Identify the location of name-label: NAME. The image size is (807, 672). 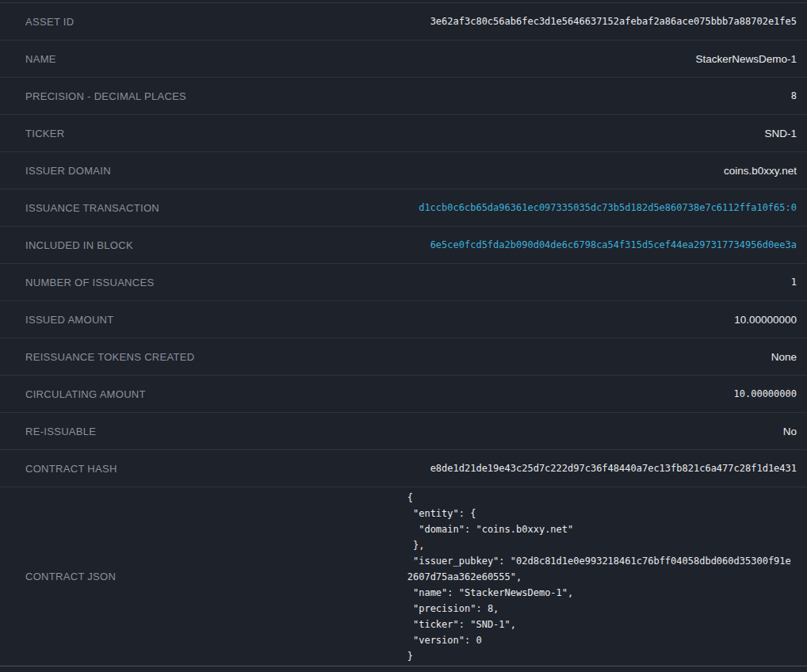
(41, 59).